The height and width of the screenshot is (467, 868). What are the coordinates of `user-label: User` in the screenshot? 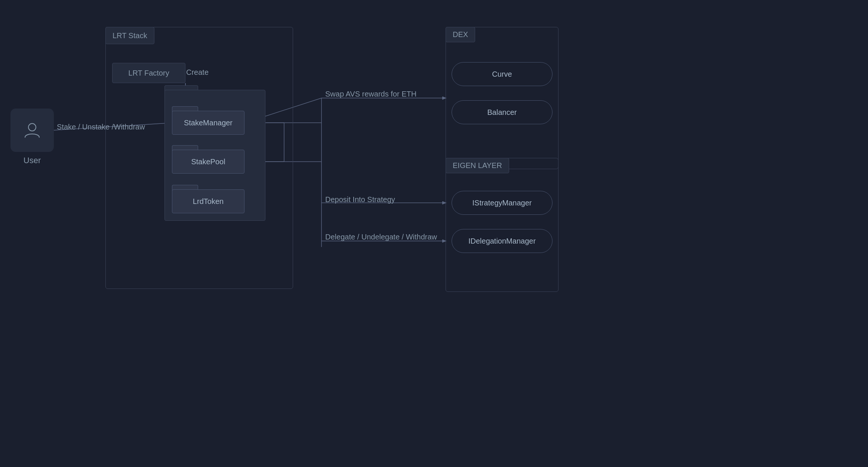 It's located at (32, 161).